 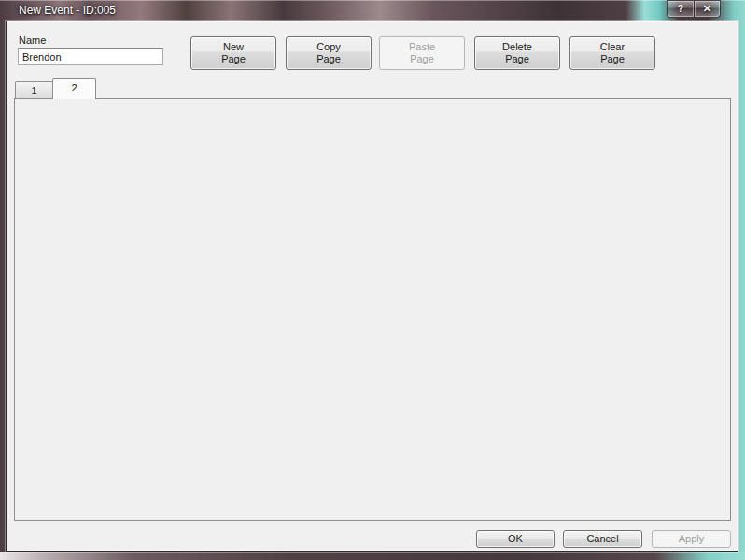 I want to click on window-bottom-border, so click(x=372, y=556).